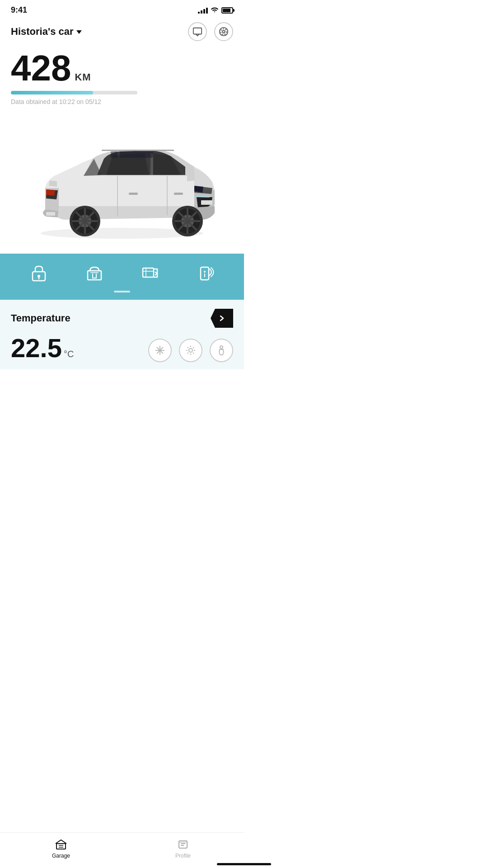 The width and height of the screenshot is (488, 868). Describe the element at coordinates (41, 318) in the screenshot. I see `temperature-title: Temperature` at that location.